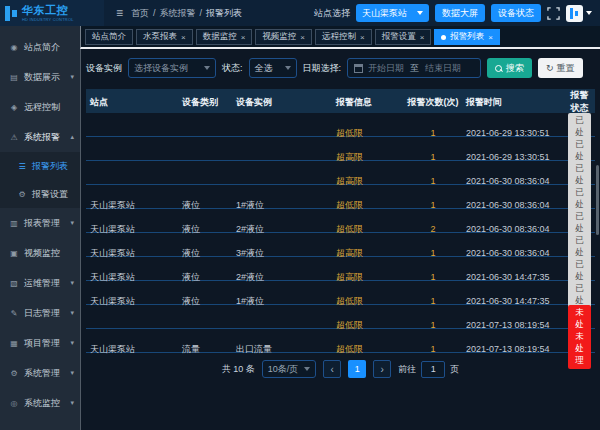 The image size is (600, 430). Describe the element at coordinates (517, 157) in the screenshot. I see `cell-time: 2021-06-29 13:30:51` at that location.